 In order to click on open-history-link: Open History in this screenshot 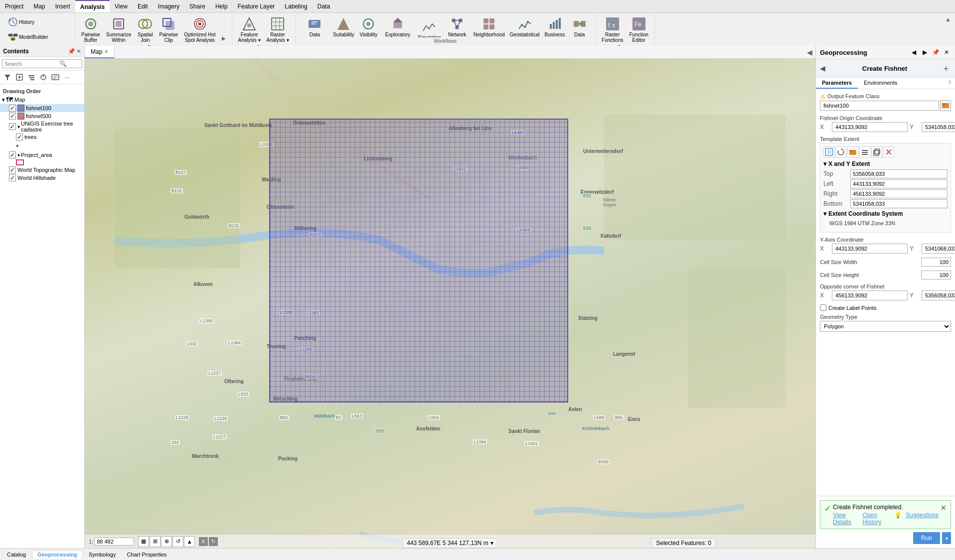, I will do `click(876, 519)`.